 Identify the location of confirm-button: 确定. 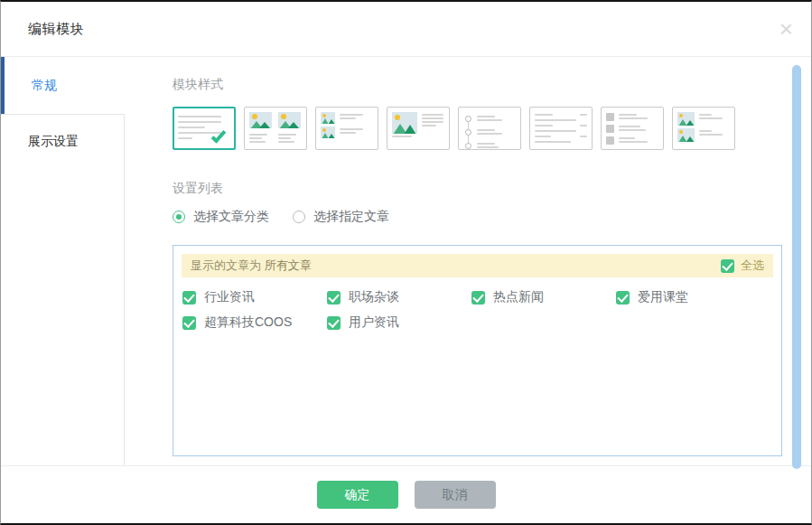
(358, 495).